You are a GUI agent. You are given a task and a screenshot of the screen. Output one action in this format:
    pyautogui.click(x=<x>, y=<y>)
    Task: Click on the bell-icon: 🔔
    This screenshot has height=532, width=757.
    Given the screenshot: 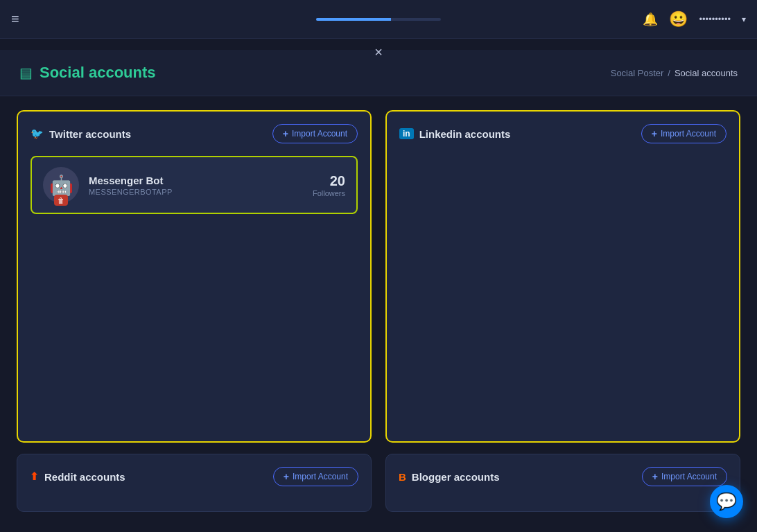 What is the action you would take?
    pyautogui.click(x=650, y=19)
    